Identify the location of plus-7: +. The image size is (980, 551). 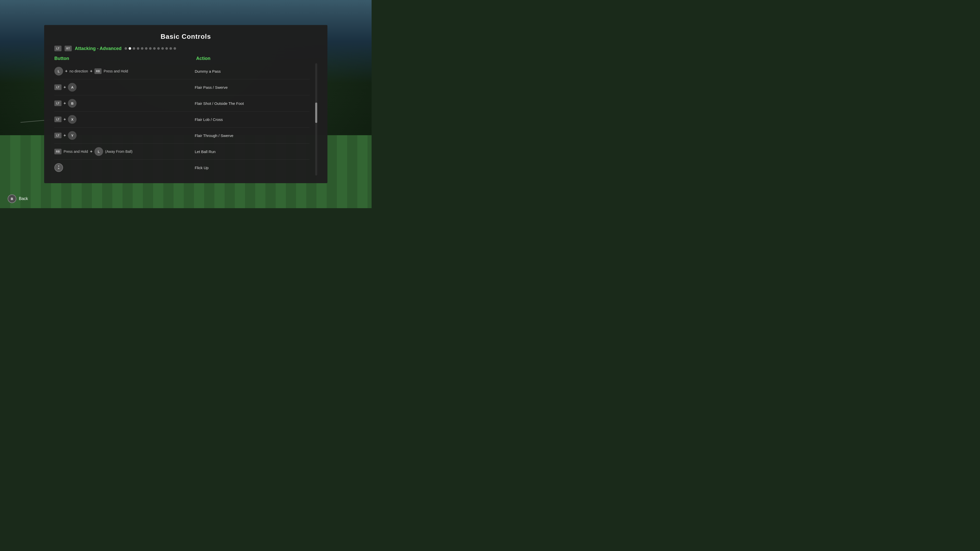
(91, 151).